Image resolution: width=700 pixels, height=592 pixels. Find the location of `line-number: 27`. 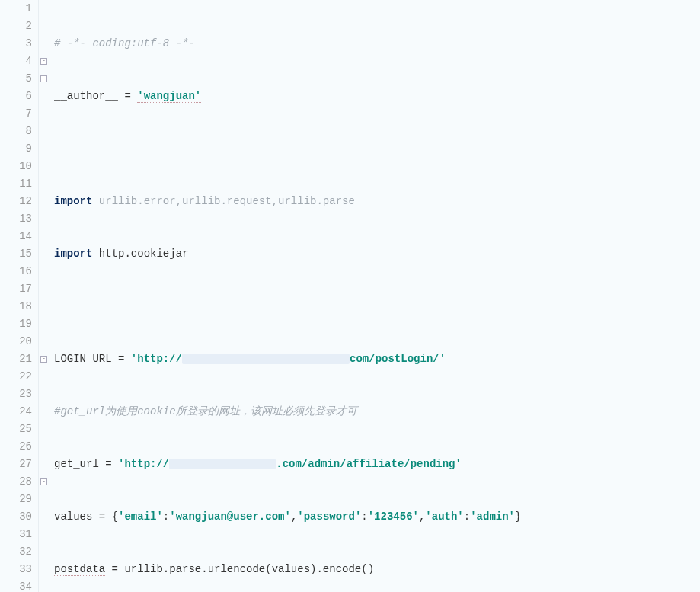

line-number: 27 is located at coordinates (16, 465).